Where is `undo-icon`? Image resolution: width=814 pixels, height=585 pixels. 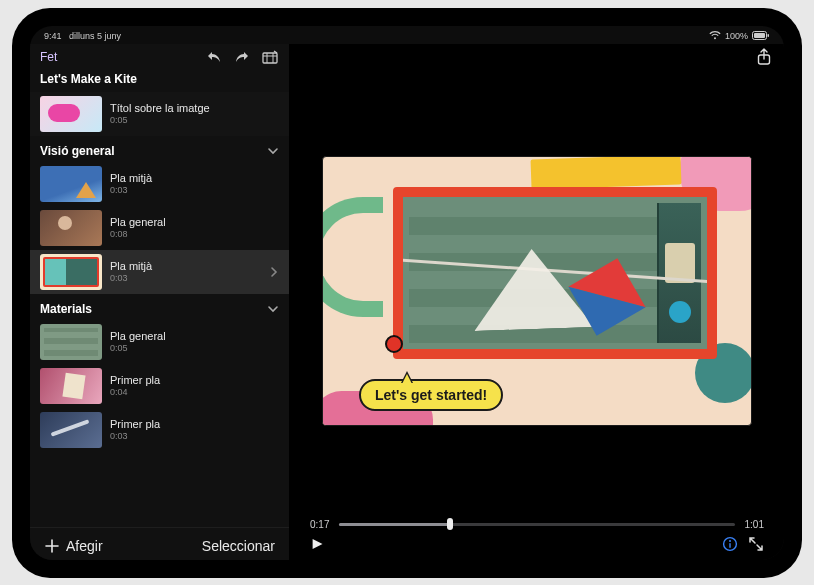
undo-icon is located at coordinates (214, 57).